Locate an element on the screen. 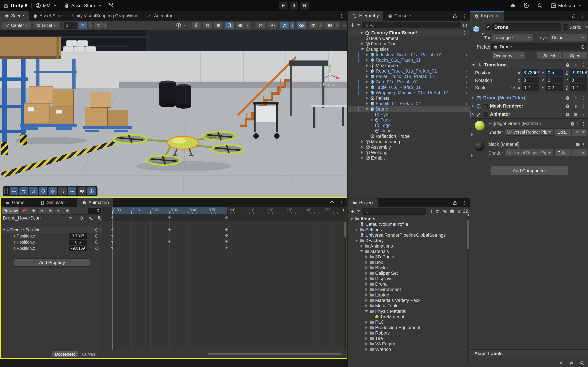 This screenshot has width=588, height=367. effects-caret is located at coordinates (292, 25).